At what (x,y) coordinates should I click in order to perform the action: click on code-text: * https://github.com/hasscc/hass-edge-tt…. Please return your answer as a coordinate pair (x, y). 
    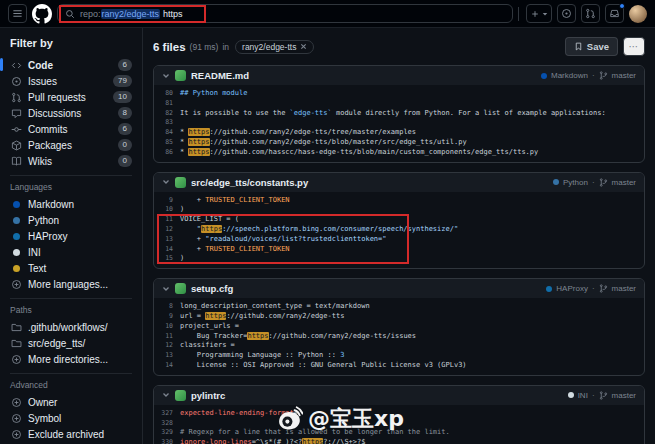
    Looking at the image, I should click on (359, 153).